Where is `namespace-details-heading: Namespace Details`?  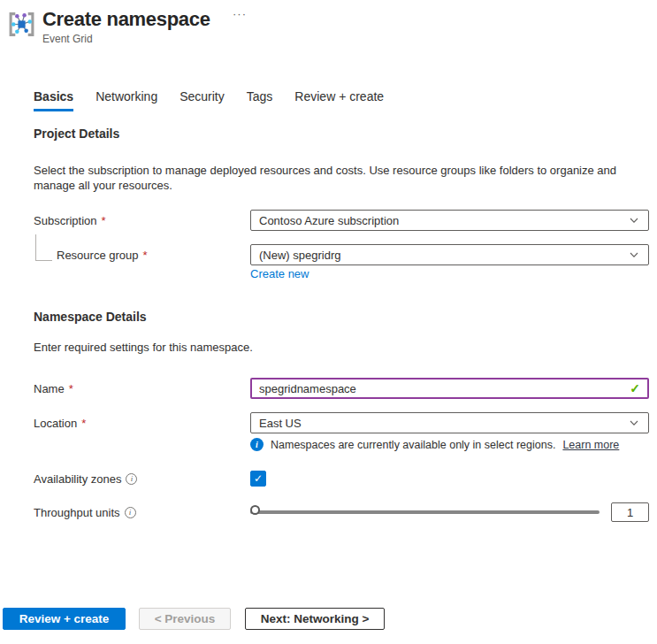 namespace-details-heading: Namespace Details is located at coordinates (90, 317).